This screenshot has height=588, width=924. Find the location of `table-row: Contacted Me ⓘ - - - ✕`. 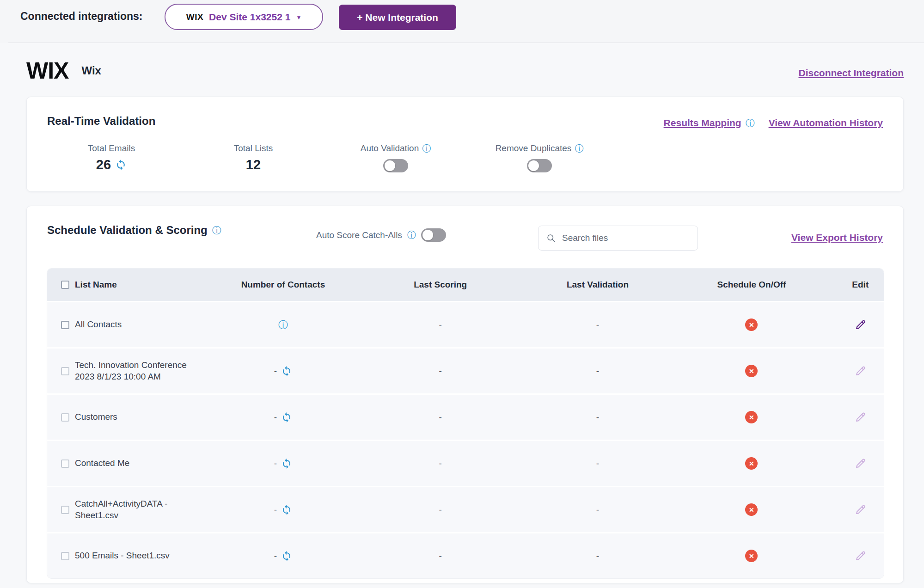

table-row: Contacted Me ⓘ - - - ✕ is located at coordinates (465, 463).